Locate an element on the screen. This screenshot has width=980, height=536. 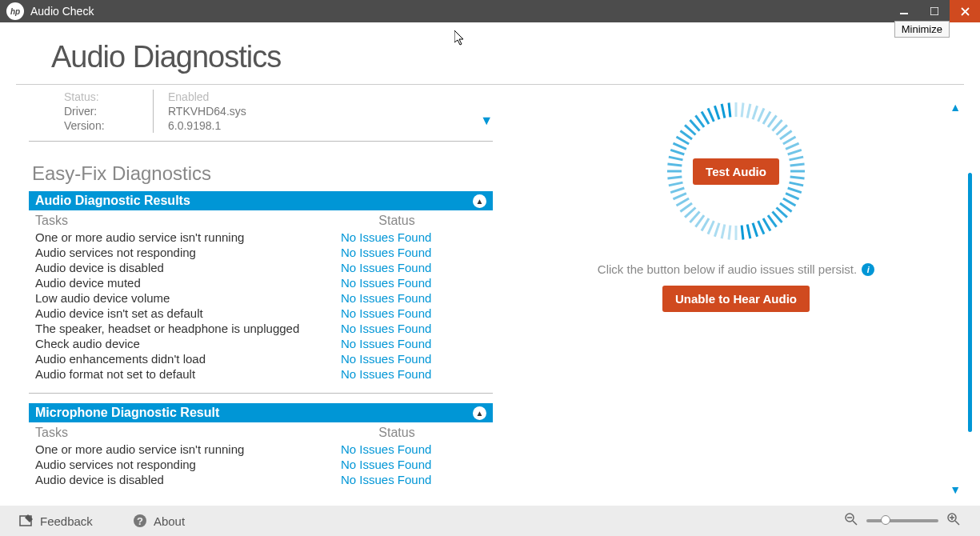
result-row: One or more audio service isn't runningN… is located at coordinates (261, 237).